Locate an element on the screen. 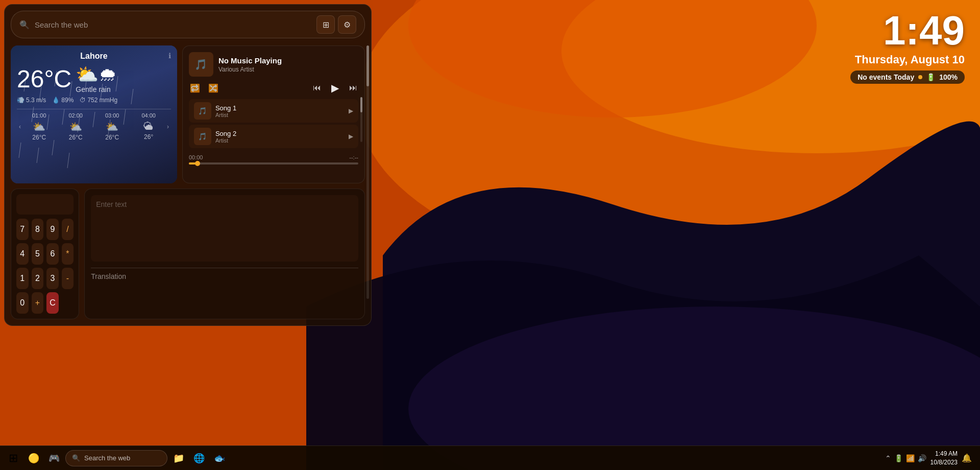 The width and height of the screenshot is (980, 470). music-title: No Music Playing is located at coordinates (288, 60).